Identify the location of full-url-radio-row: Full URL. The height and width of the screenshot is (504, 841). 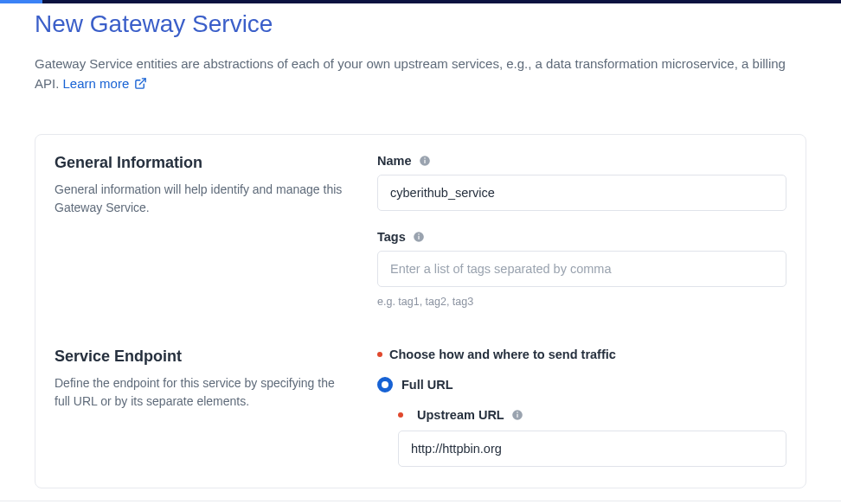
(581, 385).